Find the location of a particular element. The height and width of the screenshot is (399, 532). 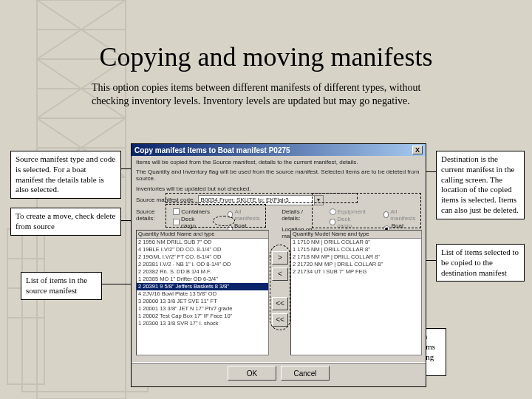

instruction-text: Inventories will be updated but not chec… is located at coordinates (279, 189).